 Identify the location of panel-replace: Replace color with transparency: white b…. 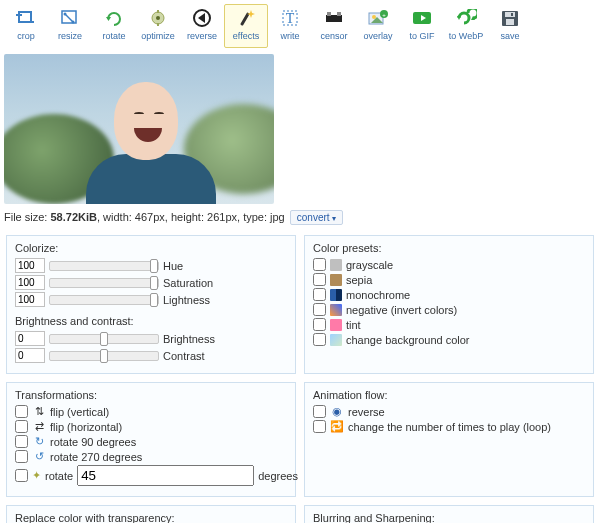
(151, 514).